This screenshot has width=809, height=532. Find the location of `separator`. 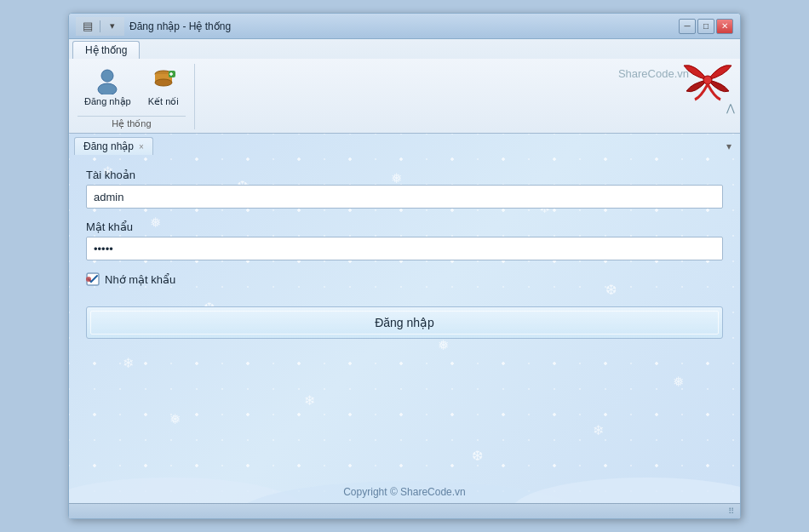

separator is located at coordinates (100, 26).